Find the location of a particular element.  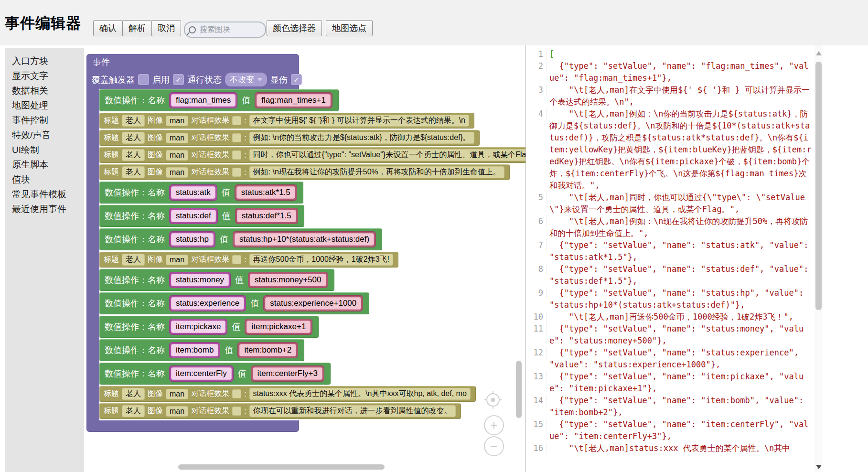

dialogue-text-field: 同时，你也可以通过{"type": "setValue"}来设置一个勇士的属性、… is located at coordinates (387, 155).